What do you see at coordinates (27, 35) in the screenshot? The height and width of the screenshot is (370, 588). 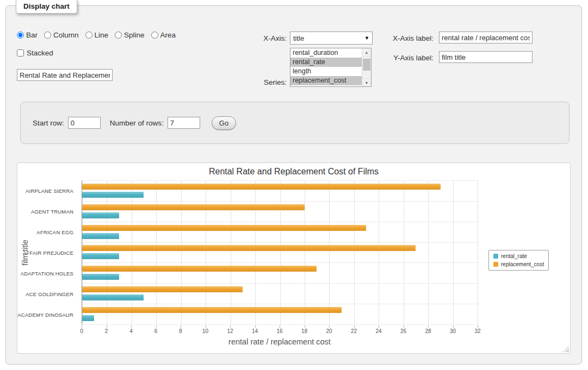 I see `chart-type-option-bar: Bar` at bounding box center [27, 35].